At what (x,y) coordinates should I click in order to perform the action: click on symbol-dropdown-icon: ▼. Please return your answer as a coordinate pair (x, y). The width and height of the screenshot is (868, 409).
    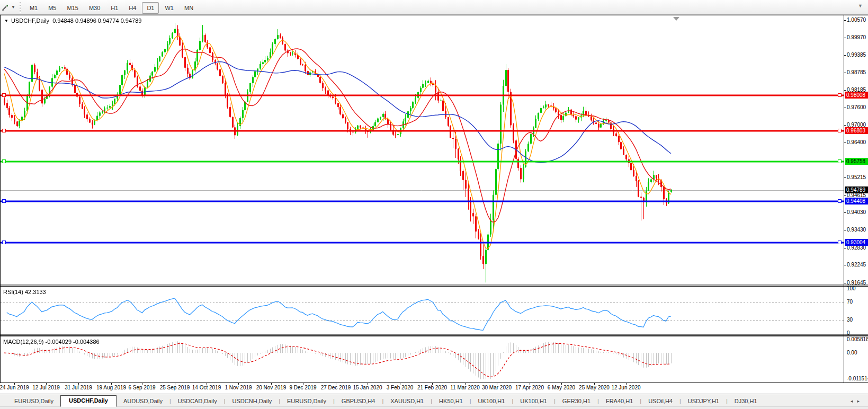
    Looking at the image, I should click on (6, 21).